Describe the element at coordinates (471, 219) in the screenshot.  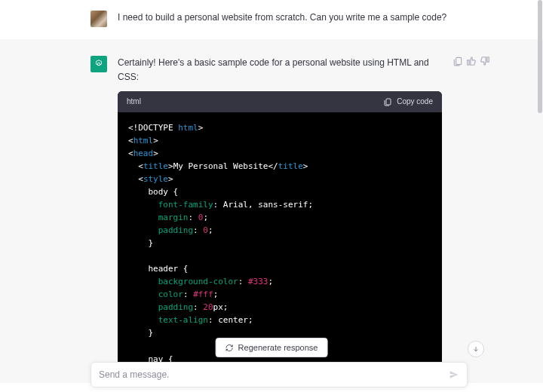
I see `assistant-message-actions` at that location.